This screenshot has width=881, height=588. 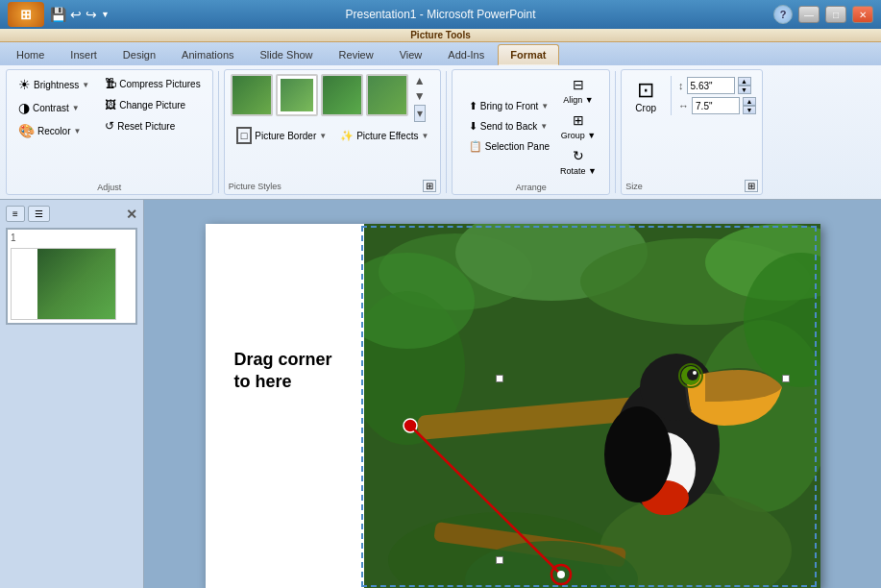 What do you see at coordinates (717, 86) in the screenshot?
I see `height-row: ↕ ▲ ▼` at bounding box center [717, 86].